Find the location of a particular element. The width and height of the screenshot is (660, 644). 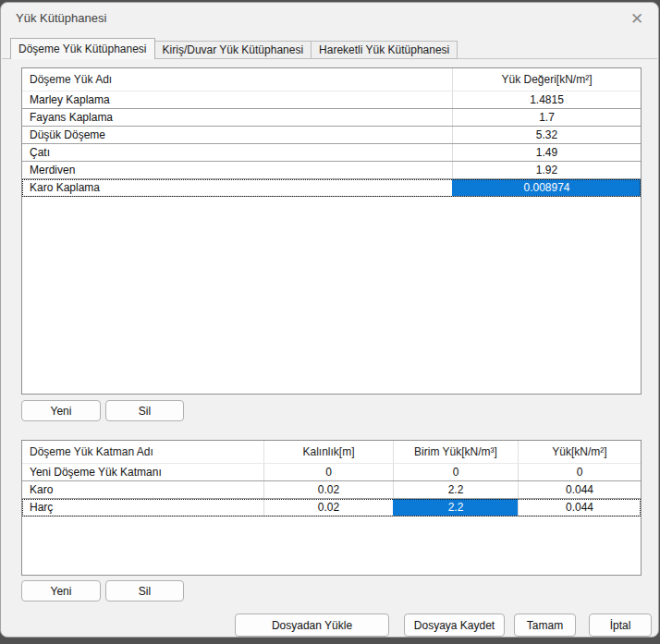

cell-load-value: 5.32 is located at coordinates (546, 135).